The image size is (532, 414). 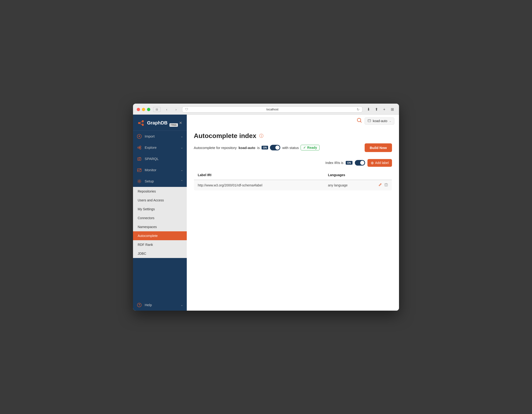 What do you see at coordinates (360, 163) in the screenshot?
I see `index-iris-toggle` at bounding box center [360, 163].